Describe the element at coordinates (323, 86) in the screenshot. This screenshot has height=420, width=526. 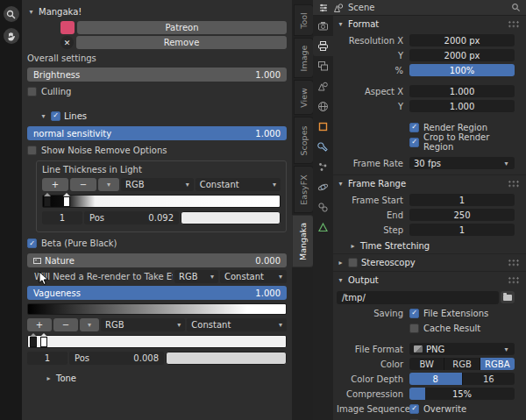
I see `scene-icon` at that location.